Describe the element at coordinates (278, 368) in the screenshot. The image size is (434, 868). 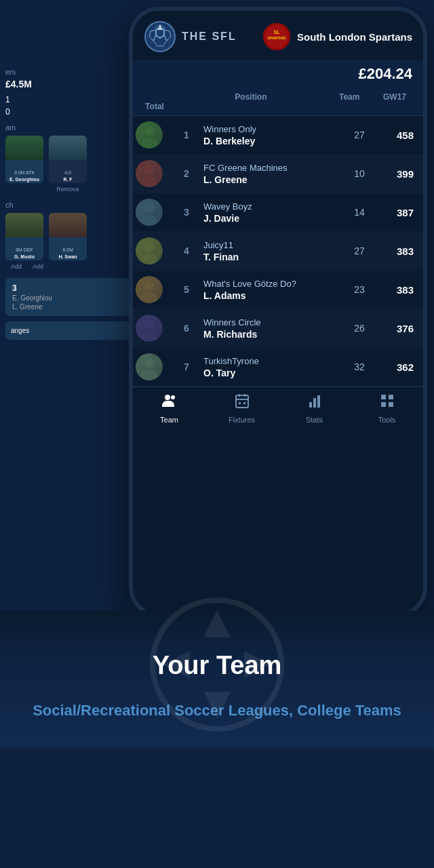
I see `table-row: 7 TurkishTyrone O. Tary 32 362` at that location.